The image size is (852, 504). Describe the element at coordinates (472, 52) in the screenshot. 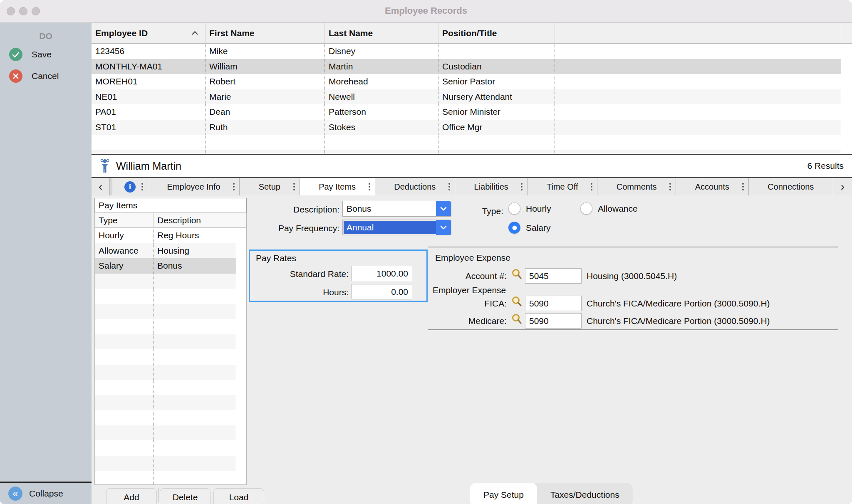

I see `employee-row-123456: 123456MikeDisney` at that location.